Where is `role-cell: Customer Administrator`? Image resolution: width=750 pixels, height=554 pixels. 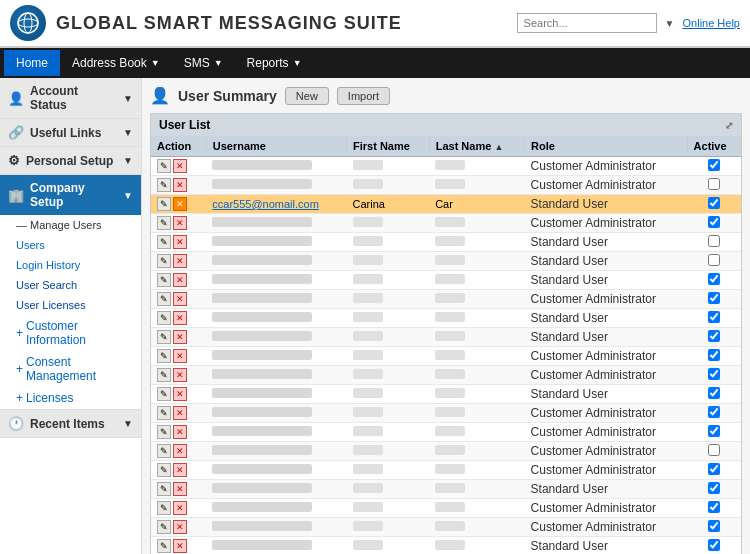 role-cell: Customer Administrator is located at coordinates (606, 224).